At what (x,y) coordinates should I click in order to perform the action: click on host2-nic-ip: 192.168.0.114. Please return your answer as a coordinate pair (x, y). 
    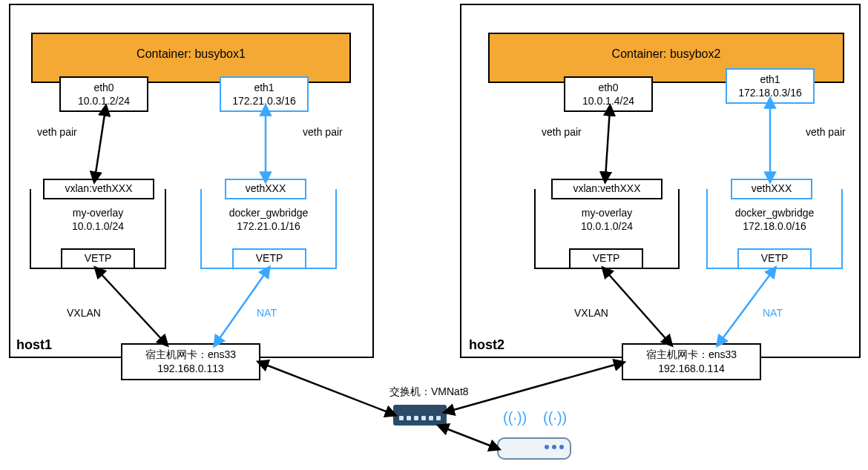
    Looking at the image, I should click on (691, 369).